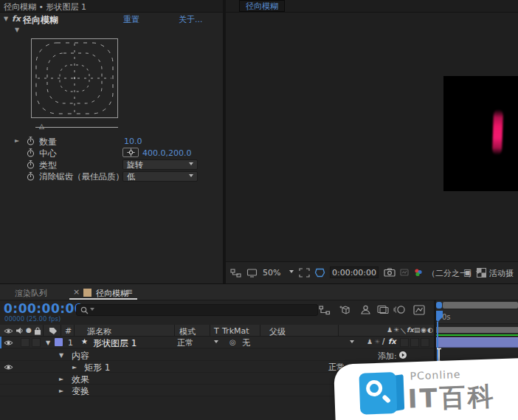  Describe the element at coordinates (217, 355) in the screenshot. I see `group-row-contents: ▼ 内容 添加:` at that location.